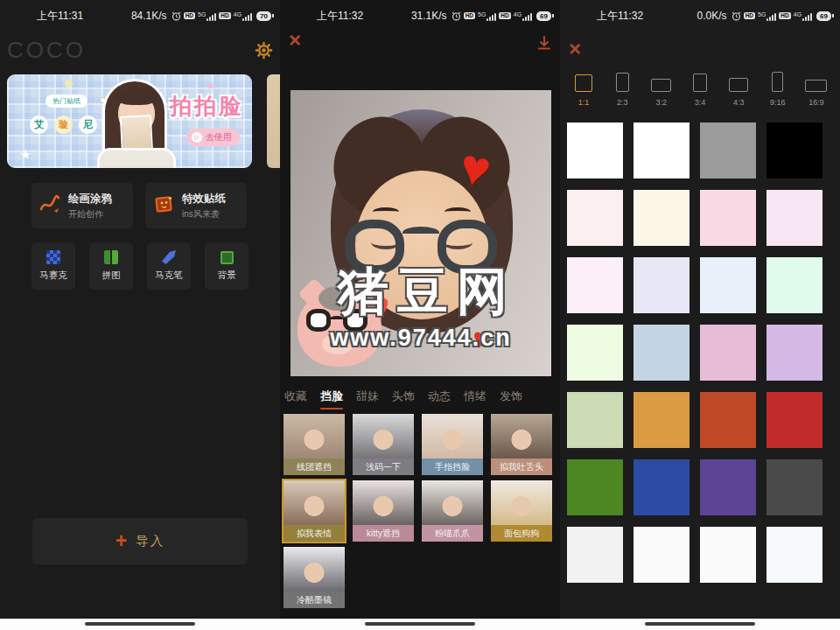 This screenshot has width=840, height=630. What do you see at coordinates (296, 399) in the screenshot?
I see `tab-收藏: 收藏` at bounding box center [296, 399].